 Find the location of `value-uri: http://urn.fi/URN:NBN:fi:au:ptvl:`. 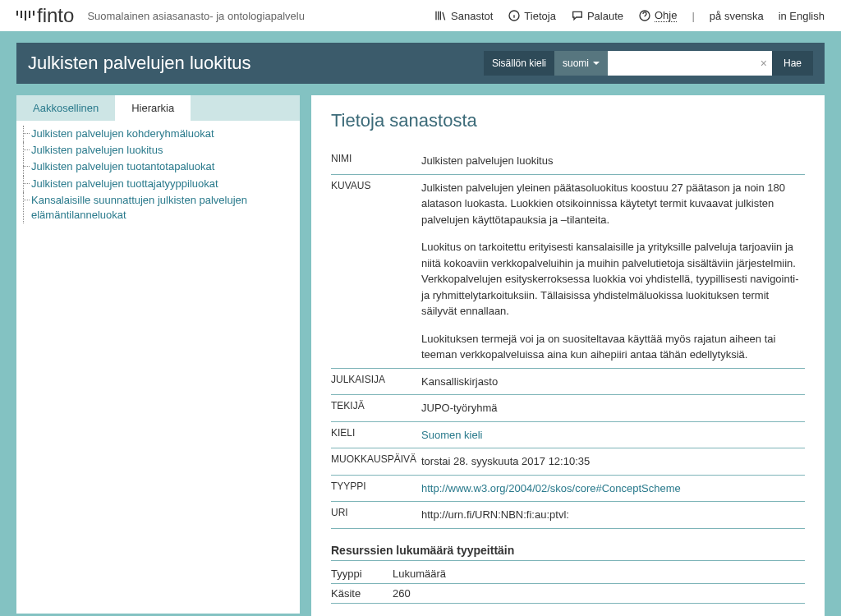

value-uri: http://urn.fi/URN:NBN:fi:au:ptvl: is located at coordinates (613, 515).